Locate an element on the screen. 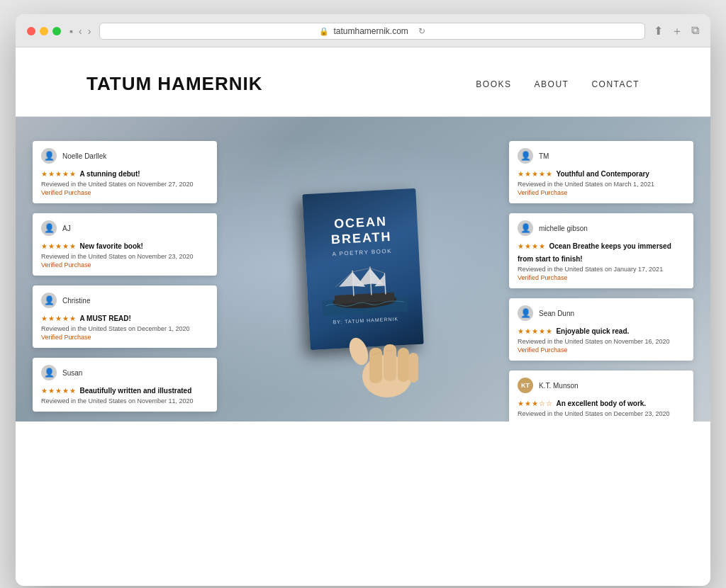  close-button is located at coordinates (31, 31).